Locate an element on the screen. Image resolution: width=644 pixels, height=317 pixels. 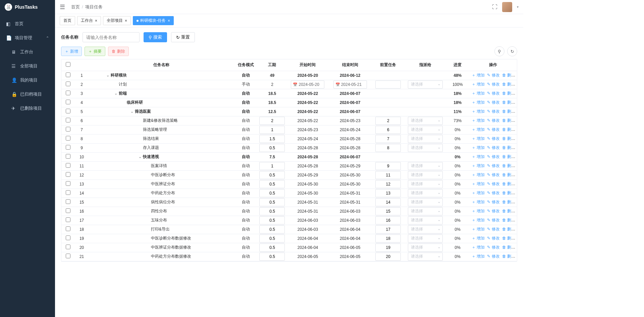
collapse-icon: ☰ is located at coordinates (62, 7).